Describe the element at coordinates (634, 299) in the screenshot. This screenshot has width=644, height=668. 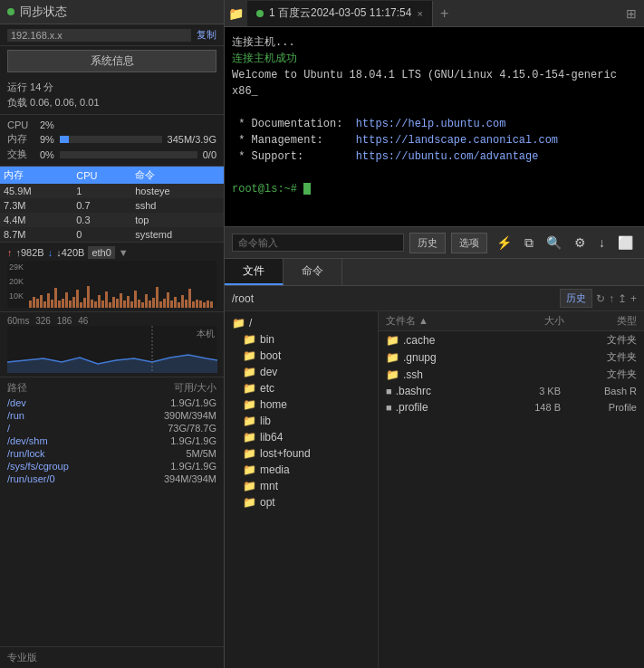
I see `new-folder-icon: +` at that location.